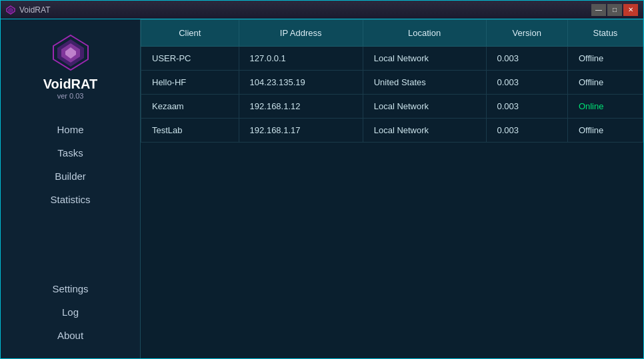 The image size is (644, 359). I want to click on col-version: Version, so click(527, 33).